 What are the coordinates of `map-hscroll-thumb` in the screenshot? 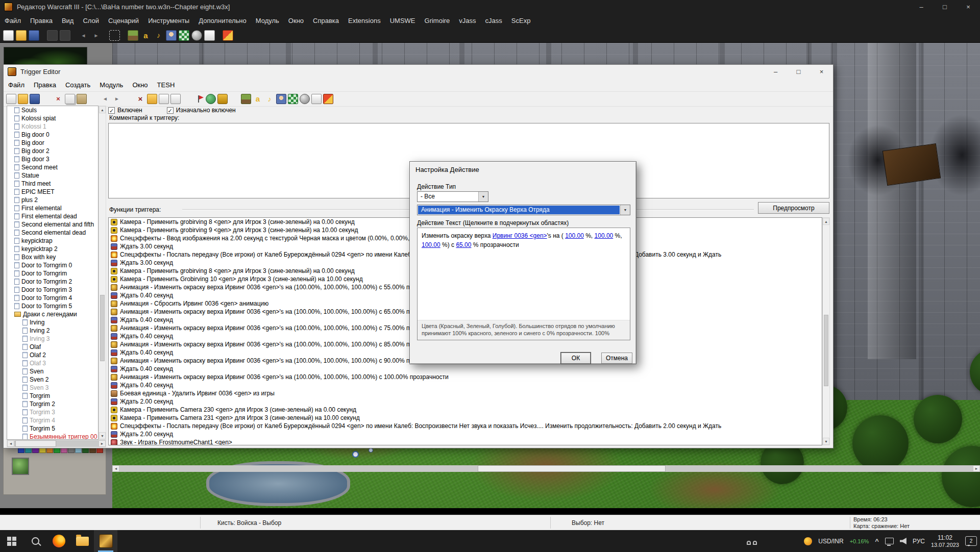 It's located at (572, 468).